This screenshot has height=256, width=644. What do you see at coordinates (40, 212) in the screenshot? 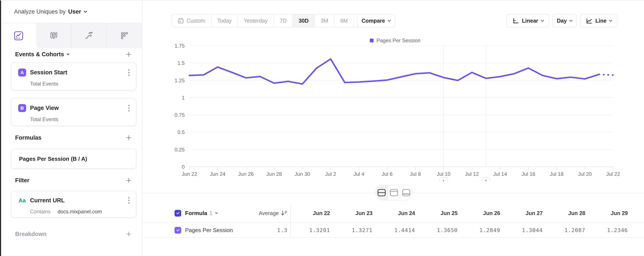
I see `filter-operator: Contains` at bounding box center [40, 212].